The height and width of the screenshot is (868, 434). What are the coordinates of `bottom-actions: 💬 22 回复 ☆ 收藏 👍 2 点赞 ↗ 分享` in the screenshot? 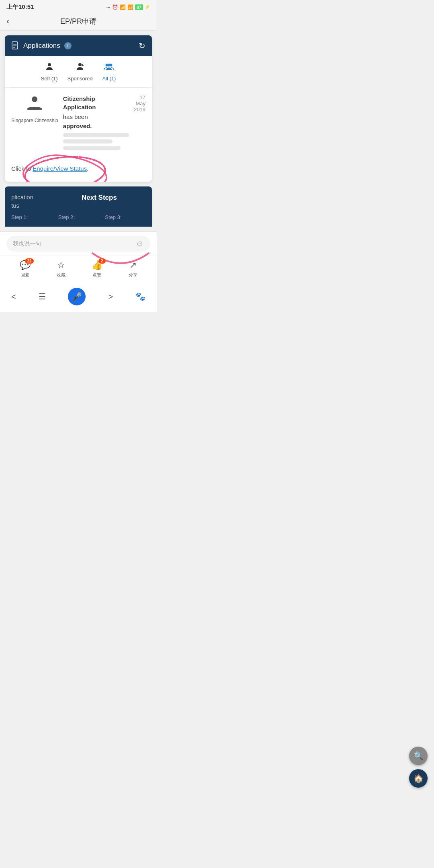 It's located at (78, 270).